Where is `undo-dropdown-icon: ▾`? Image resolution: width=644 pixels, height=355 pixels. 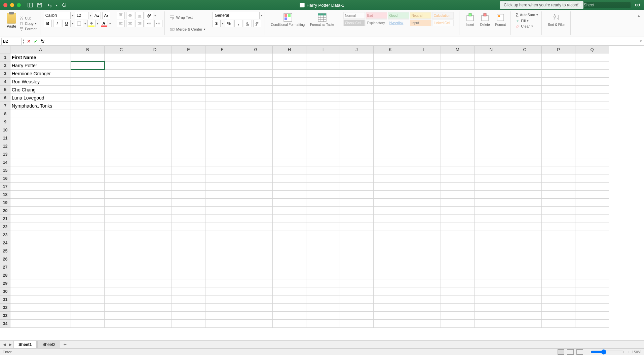
undo-dropdown-icon: ▾ is located at coordinates (56, 5).